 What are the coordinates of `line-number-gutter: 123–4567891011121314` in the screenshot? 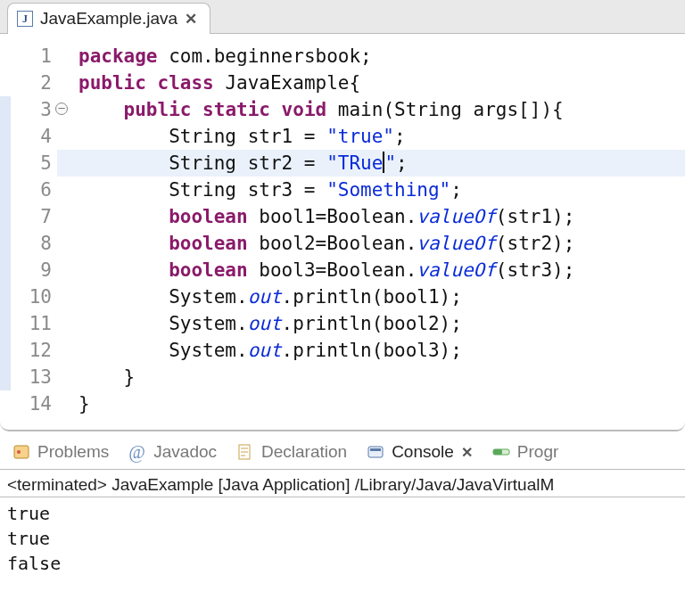 It's located at (29, 226).